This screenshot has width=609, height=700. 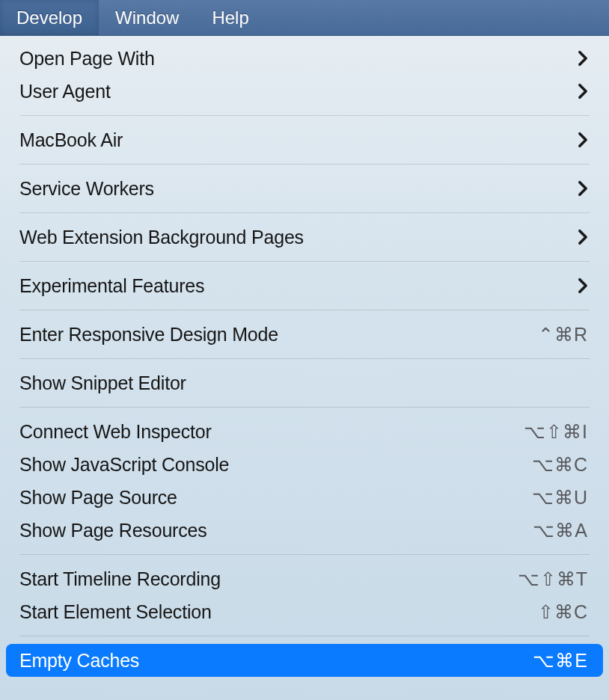 What do you see at coordinates (553, 579) in the screenshot?
I see `menu-item-shortcut: ⌥⇧⌘T` at bounding box center [553, 579].